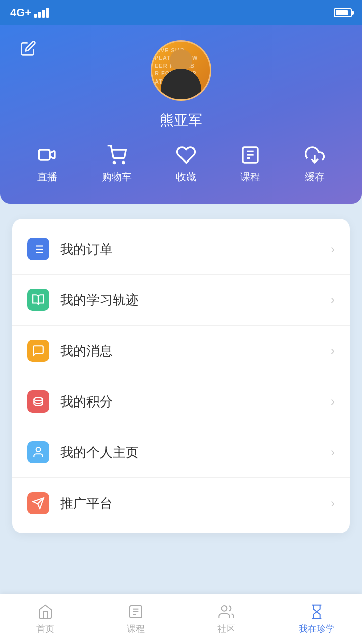 The width and height of the screenshot is (362, 644). What do you see at coordinates (47, 155) in the screenshot?
I see `live-icon` at bounding box center [47, 155].